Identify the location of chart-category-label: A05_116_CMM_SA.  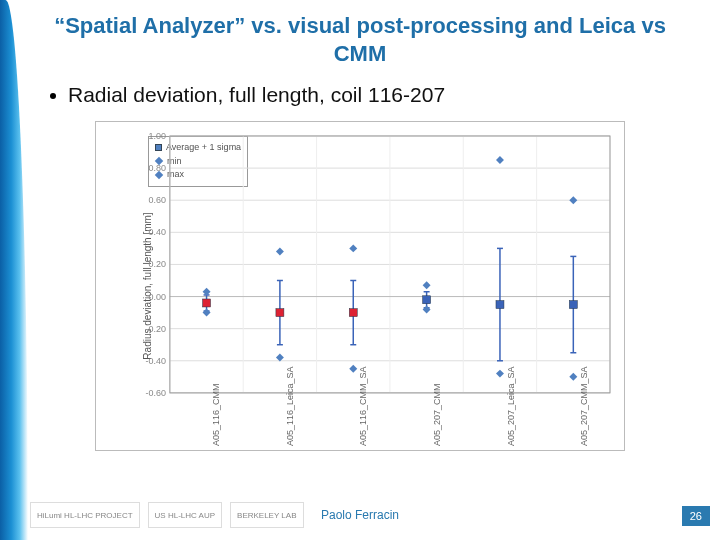
(363, 406).